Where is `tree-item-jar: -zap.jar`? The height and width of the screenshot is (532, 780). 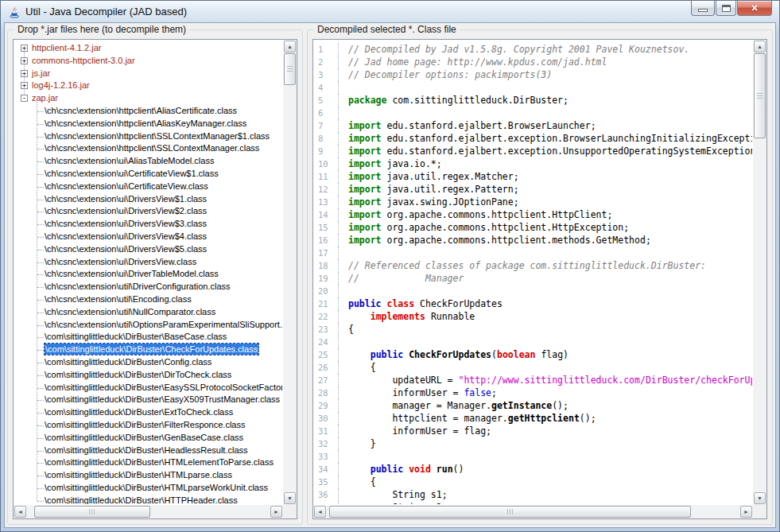
tree-item-jar: -zap.jar is located at coordinates (148, 99).